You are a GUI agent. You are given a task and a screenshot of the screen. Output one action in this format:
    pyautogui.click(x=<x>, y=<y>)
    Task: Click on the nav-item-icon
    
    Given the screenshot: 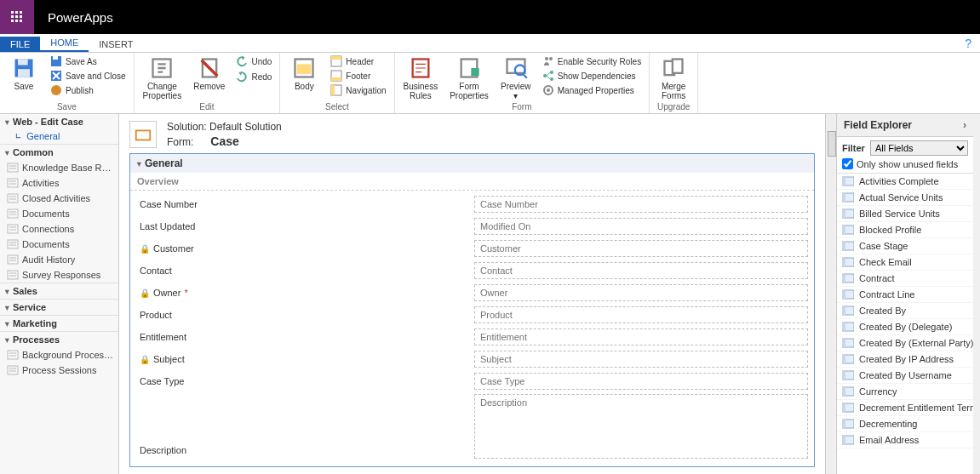 What is the action you would take?
    pyautogui.click(x=13, y=214)
    